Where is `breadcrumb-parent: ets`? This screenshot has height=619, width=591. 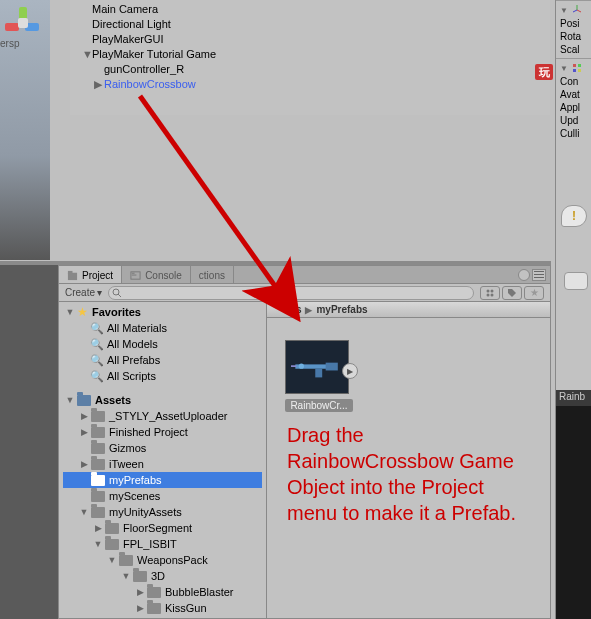
breadcrumb-parent: ets is located at coordinates (294, 310).